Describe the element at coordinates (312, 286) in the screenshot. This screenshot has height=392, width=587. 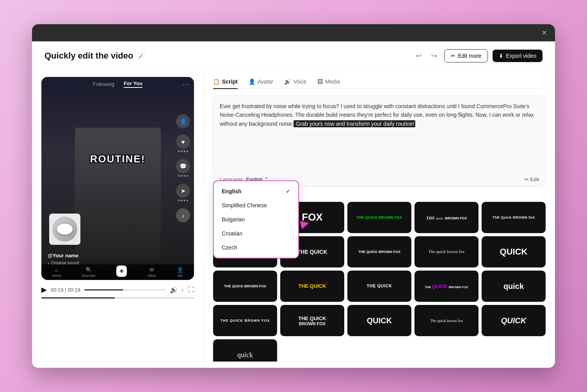
I see `caption-card-12: THE QUICK` at that location.